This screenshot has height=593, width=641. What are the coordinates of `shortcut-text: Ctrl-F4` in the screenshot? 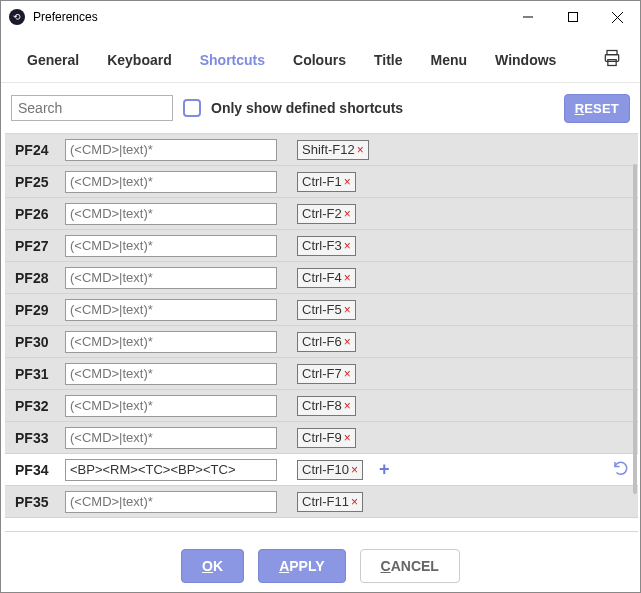 It's located at (322, 278).